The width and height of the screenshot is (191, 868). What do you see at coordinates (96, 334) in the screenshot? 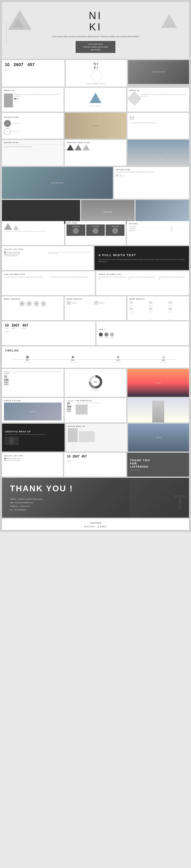
I see `row-11: 10Lorem 2607ipsum 457dolor HOW ? HOW ? I…` at bounding box center [96, 334].